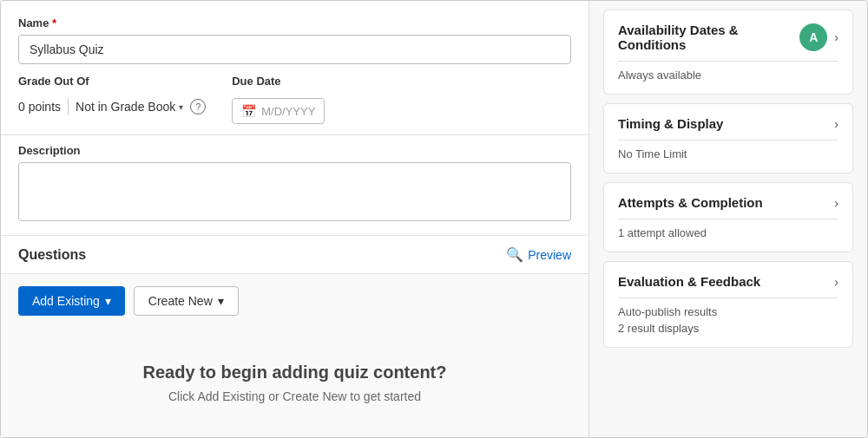 This screenshot has width=868, height=438. What do you see at coordinates (112, 95) in the screenshot?
I see `grade-section: Grade Out Of 0 points Not in Grade Book …` at bounding box center [112, 95].